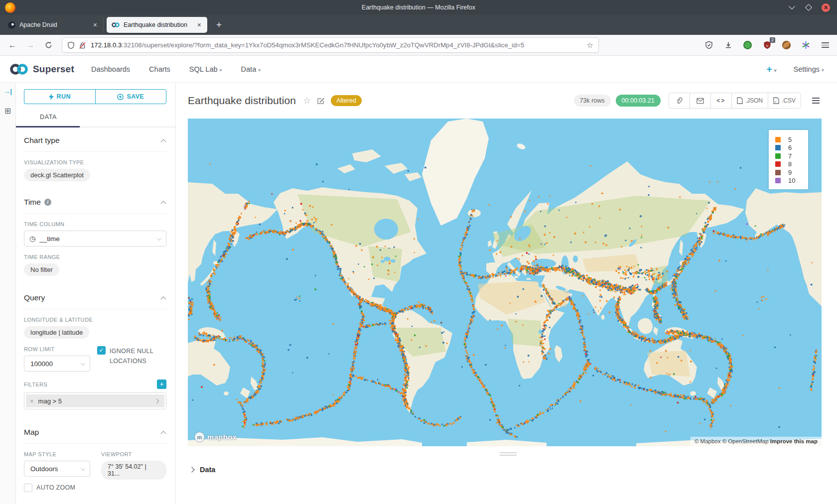 This screenshot has height=504, width=837. Describe the element at coordinates (28, 488) in the screenshot. I see `checkbox-unchecked` at that location.